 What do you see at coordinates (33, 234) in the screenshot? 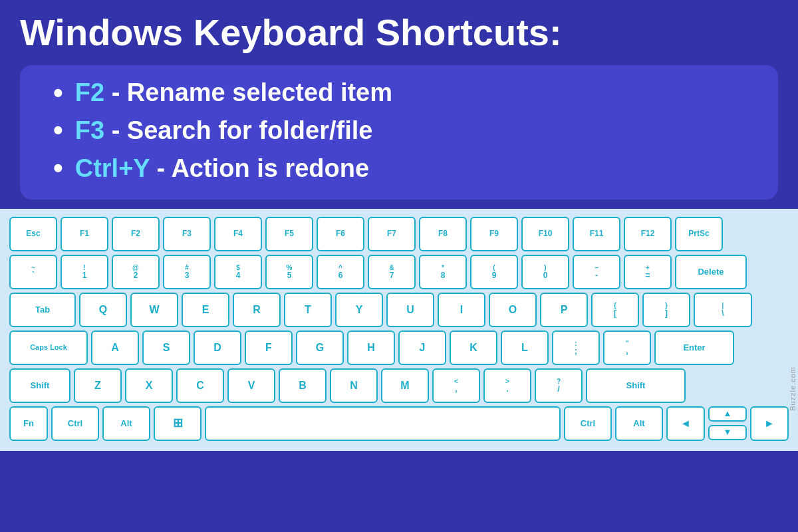
I see `key-esc: Esc` at bounding box center [33, 234].